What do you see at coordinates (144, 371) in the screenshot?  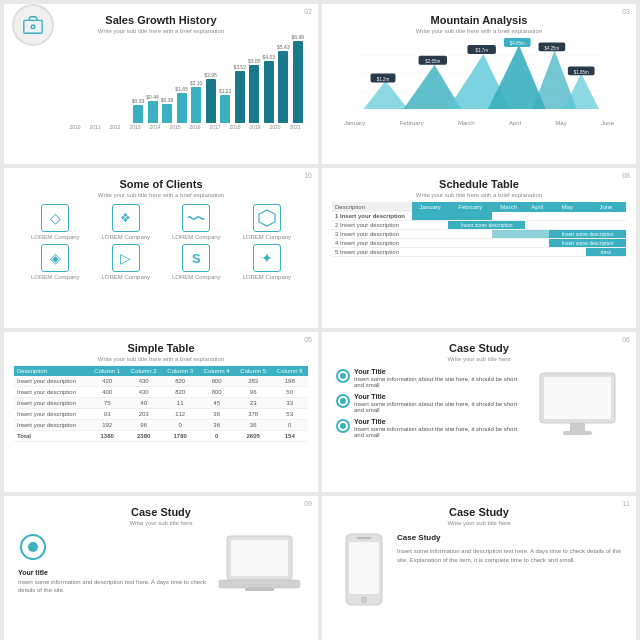 I see `st-header-c2: Column 2` at bounding box center [144, 371].